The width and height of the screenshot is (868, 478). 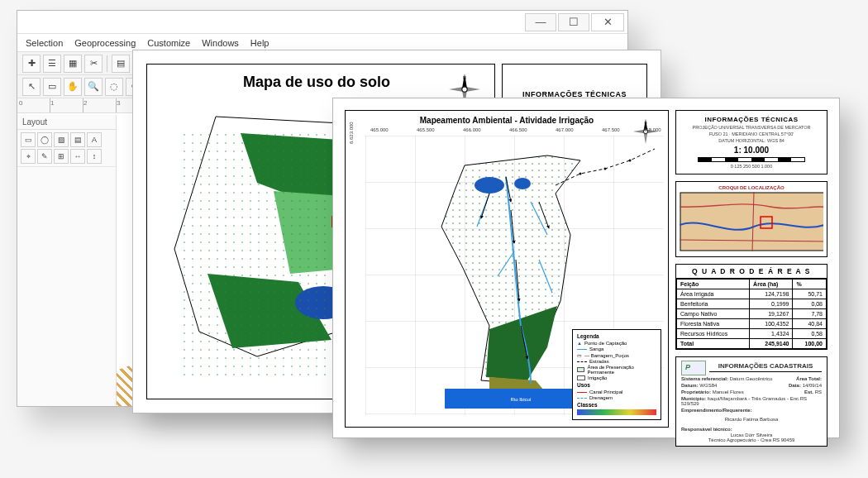 I want to click on minimize-button: —, so click(x=541, y=22).